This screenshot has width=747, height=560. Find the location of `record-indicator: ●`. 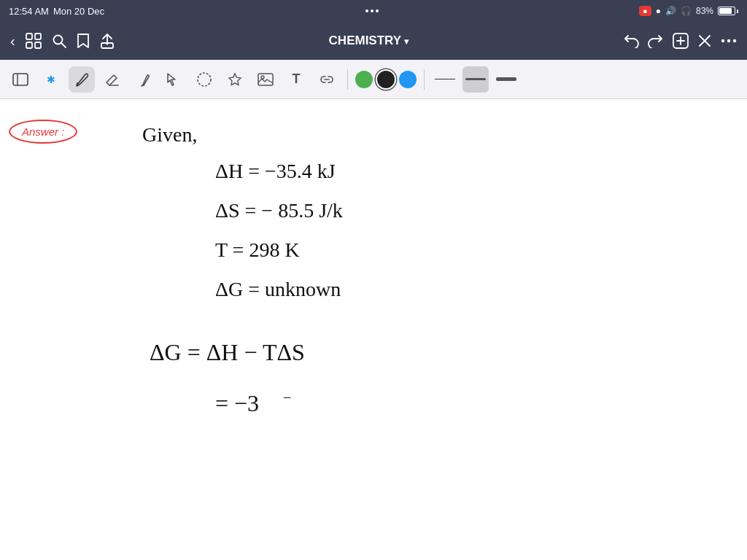

record-indicator: ● is located at coordinates (645, 11).